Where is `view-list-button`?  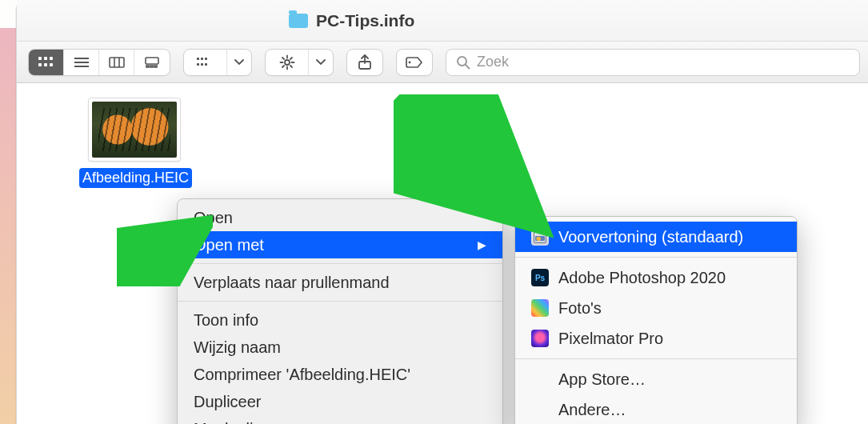
view-list-button is located at coordinates (82, 62).